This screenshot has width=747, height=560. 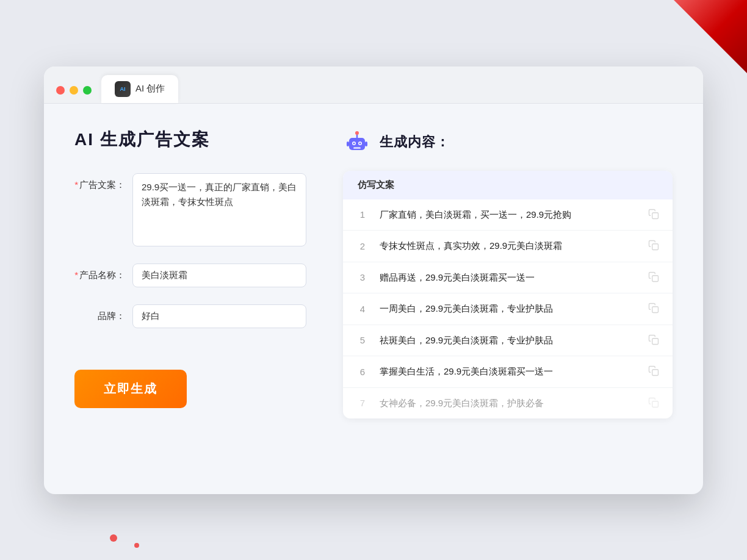 What do you see at coordinates (509, 278) in the screenshot?
I see `row-text: 赠品再送，29.9元美白淡斑霜买一送一` at bounding box center [509, 278].